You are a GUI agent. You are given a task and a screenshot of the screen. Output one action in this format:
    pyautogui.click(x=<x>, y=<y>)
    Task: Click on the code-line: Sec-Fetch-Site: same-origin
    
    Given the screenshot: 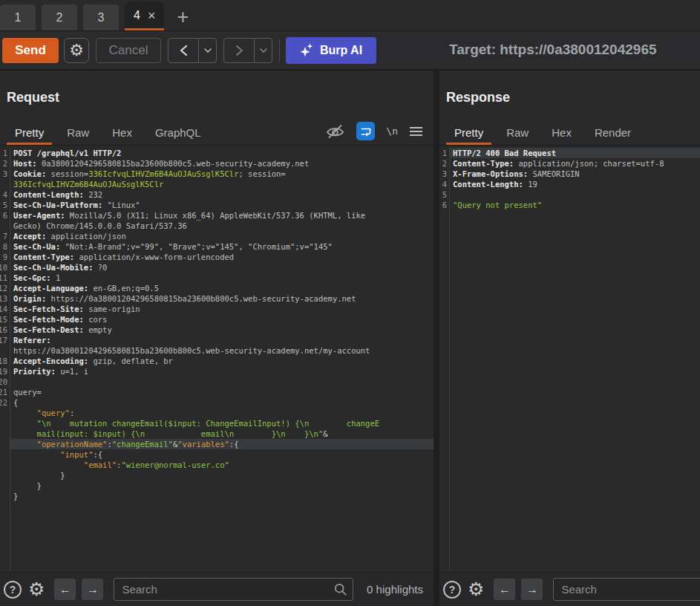 What is the action you would take?
    pyautogui.click(x=222, y=309)
    